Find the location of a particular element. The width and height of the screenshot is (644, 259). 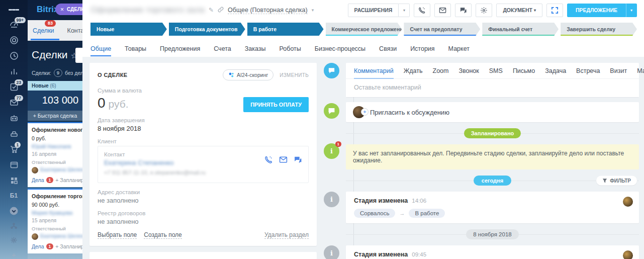

stage-new: Новые is located at coordinates (129, 29).